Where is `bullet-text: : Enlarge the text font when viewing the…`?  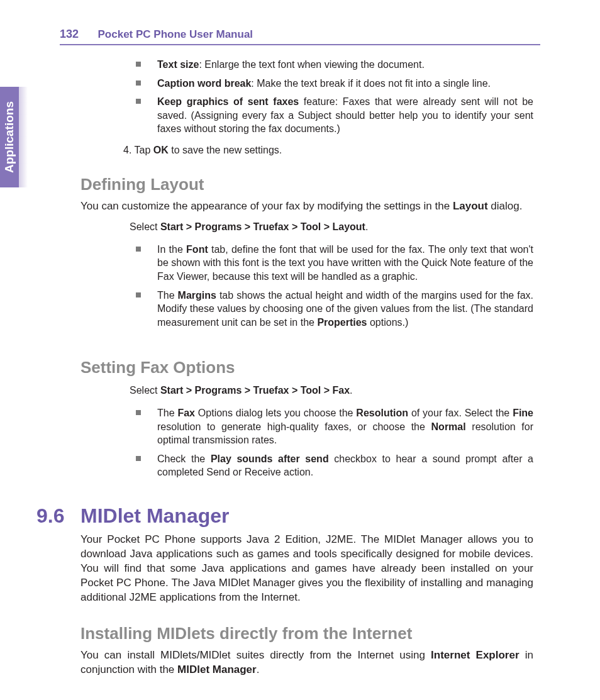 bullet-text: : Enlarge the text font when viewing the… is located at coordinates (311, 64).